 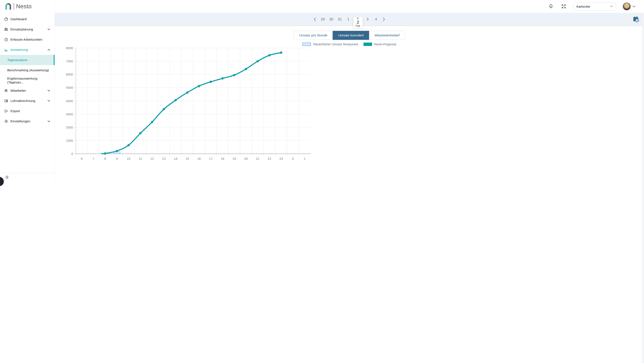 What do you see at coordinates (27, 80) in the screenshot?
I see `sidebar-subitem-ergebnisauswertung: Ergebnisauswertung (Tagesau...` at bounding box center [27, 80].